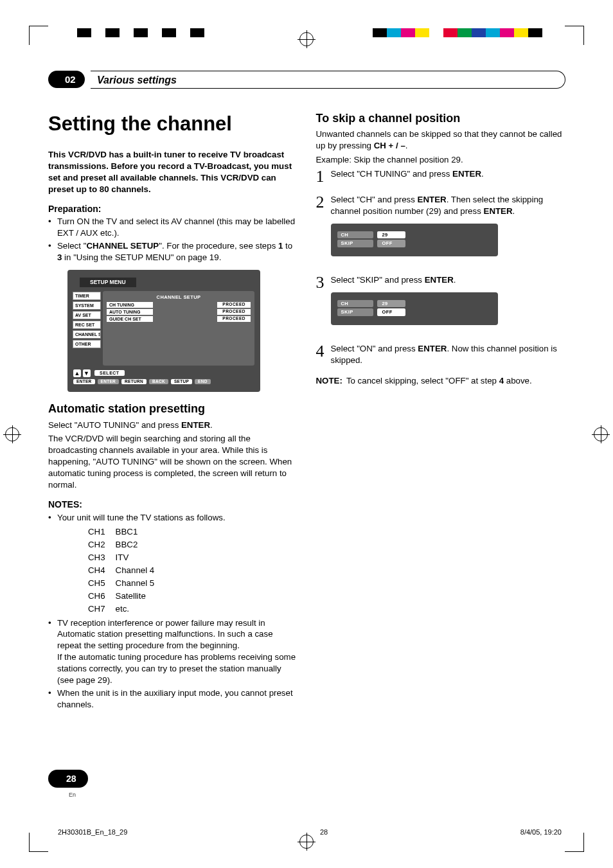  I want to click on auto-p1: Select "AUTO TUNING" and press ENTER., so click(173, 425).